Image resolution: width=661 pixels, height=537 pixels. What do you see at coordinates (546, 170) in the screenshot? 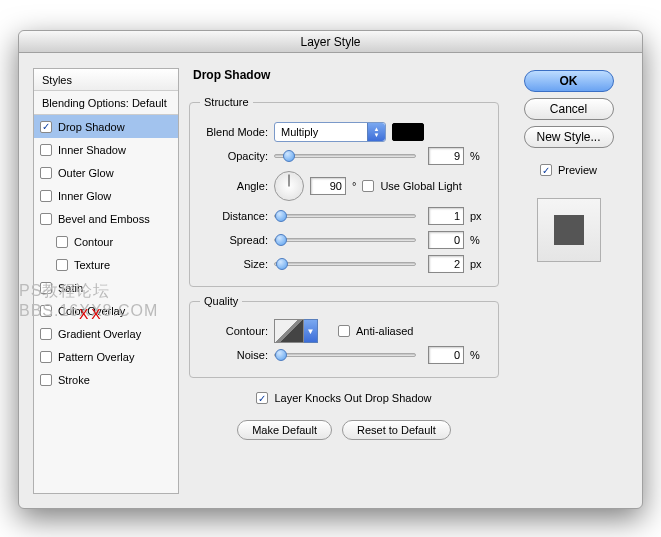
I see `preview-checkbox` at bounding box center [546, 170].